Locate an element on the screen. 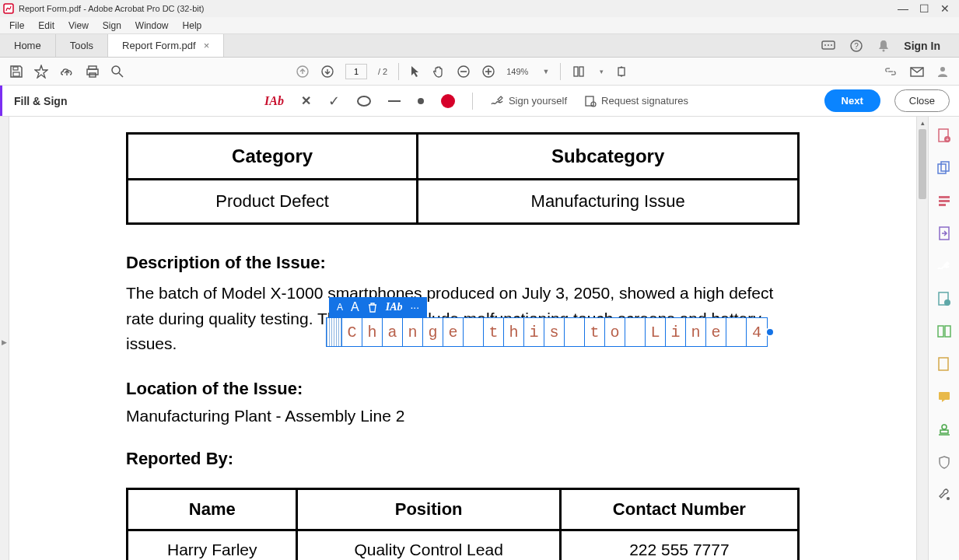 The width and height of the screenshot is (959, 560). page-up-icon is located at coordinates (303, 72).